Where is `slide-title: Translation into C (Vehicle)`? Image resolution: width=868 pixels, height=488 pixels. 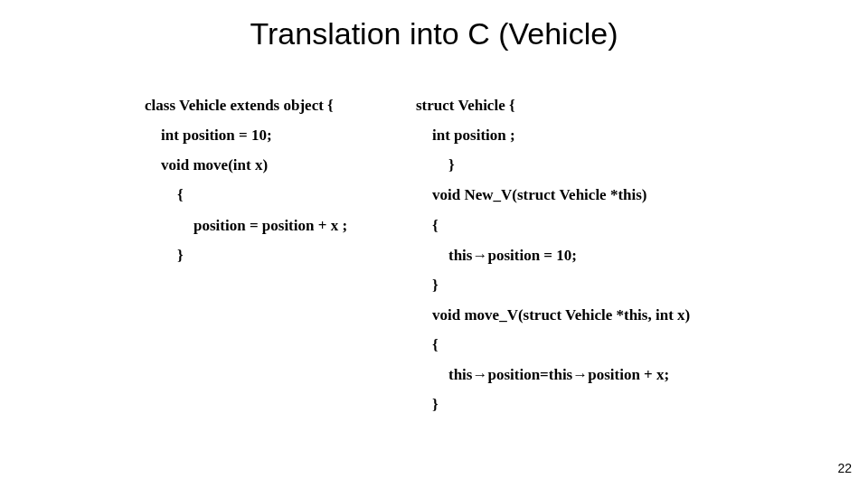
slide-title: Translation into C (Vehicle) is located at coordinates (434, 34).